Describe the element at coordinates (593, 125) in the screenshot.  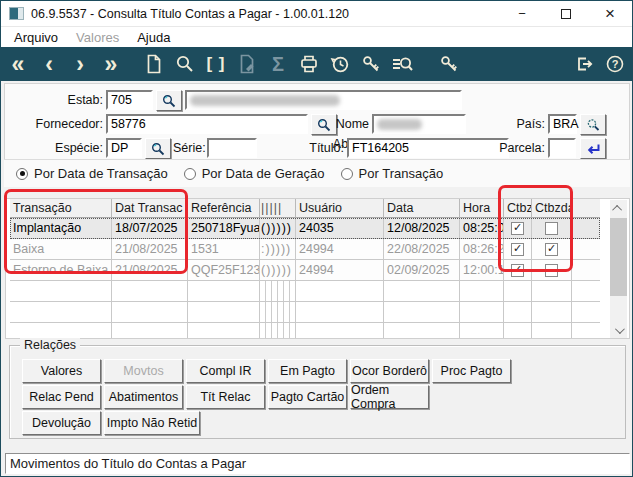
I see `zoom-magnifier-icon` at that location.